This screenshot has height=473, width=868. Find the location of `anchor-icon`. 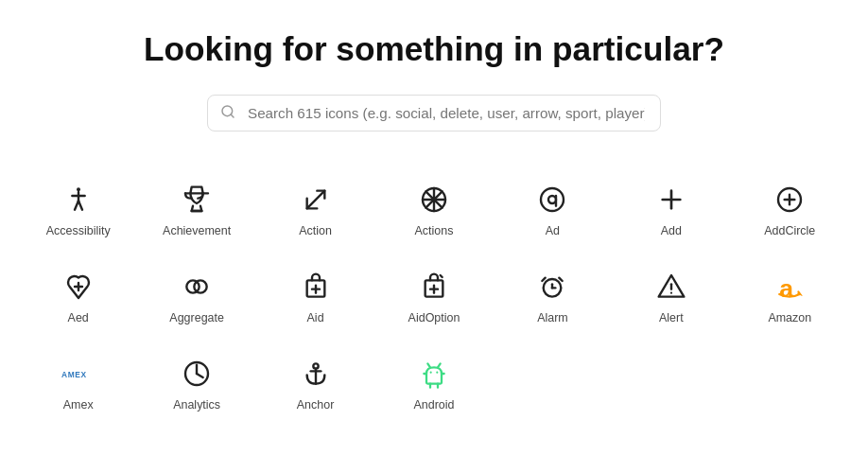

anchor-icon is located at coordinates (316, 374).